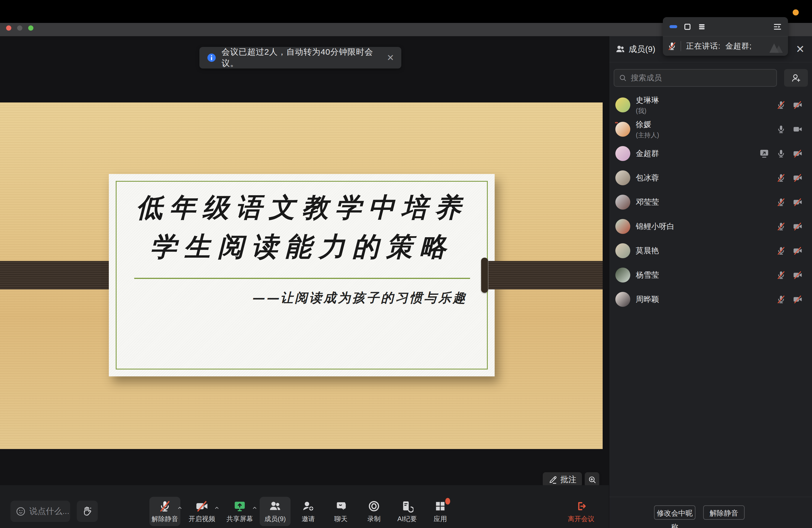 This screenshot has width=812, height=528. What do you see at coordinates (545, 275) in the screenshot?
I see `slide-ribbon-right` at bounding box center [545, 275].